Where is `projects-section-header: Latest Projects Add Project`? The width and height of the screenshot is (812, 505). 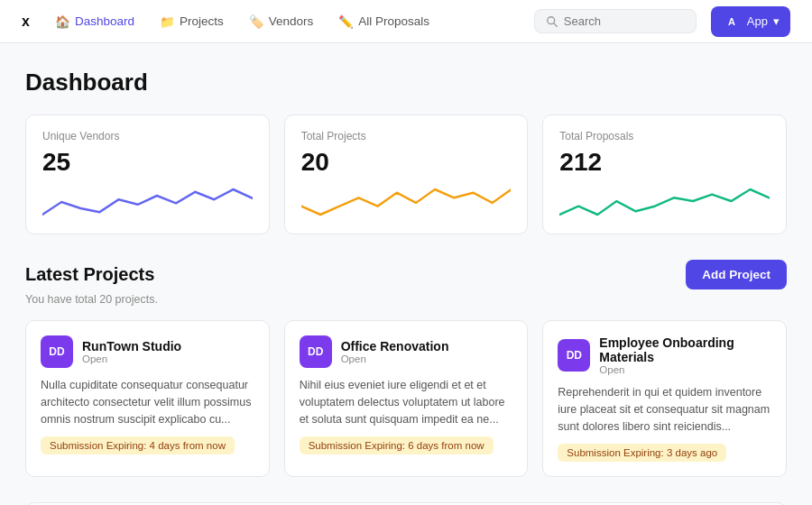
projects-section-header: Latest Projects Add Project is located at coordinates (406, 274).